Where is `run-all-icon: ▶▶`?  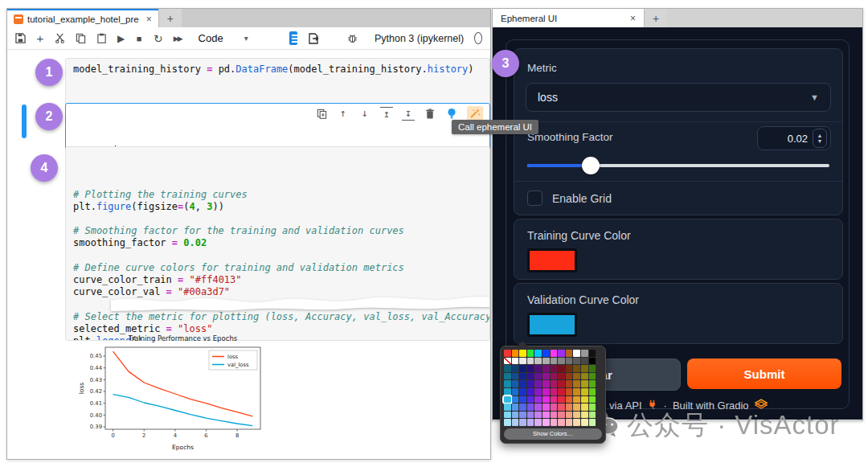
run-all-icon: ▶▶ is located at coordinates (178, 39).